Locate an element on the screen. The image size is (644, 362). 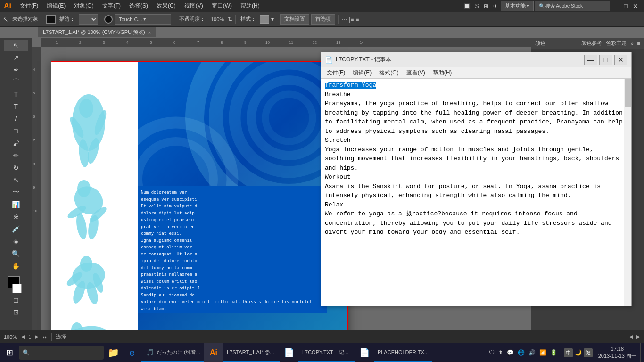
stock-search: 🔍 搜索 Adobe Stock is located at coordinates (572, 6).